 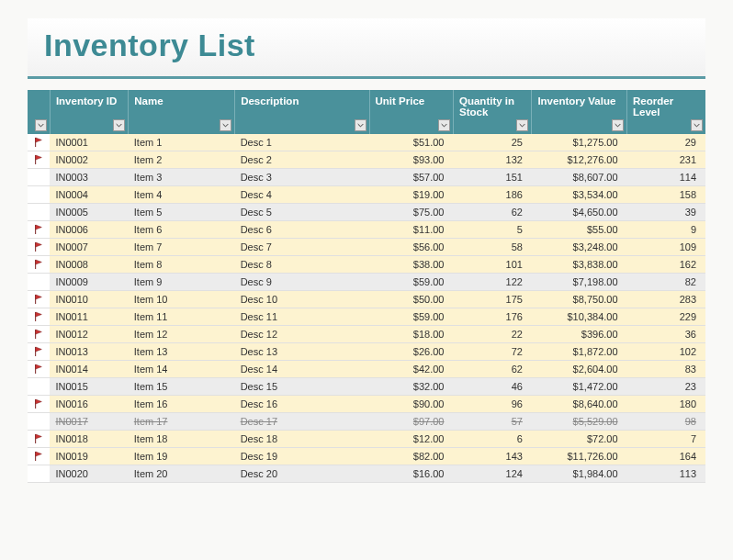 What do you see at coordinates (366, 283) in the screenshot?
I see `table-row: IN0009Item 9Desc 9$59.00122$7,198.0082` at bounding box center [366, 283].